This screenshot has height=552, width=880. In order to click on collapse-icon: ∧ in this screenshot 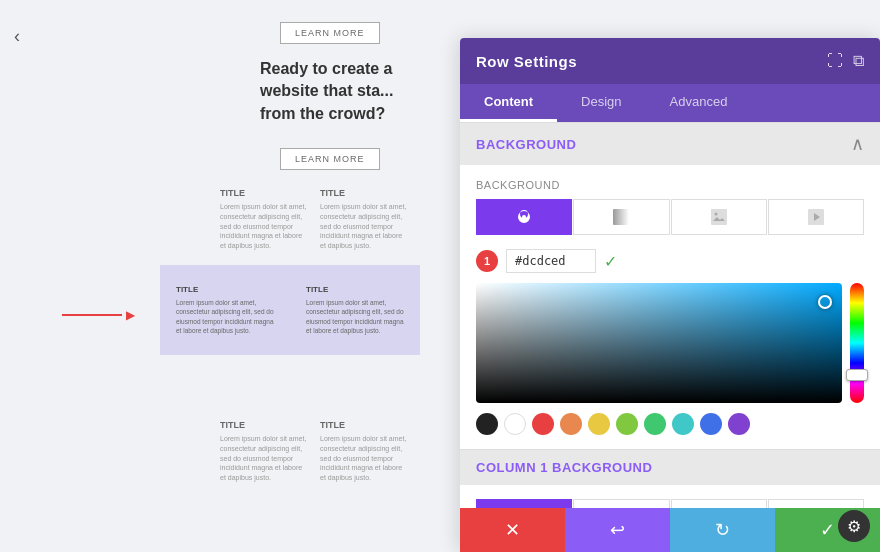, I will do `click(858, 144)`.